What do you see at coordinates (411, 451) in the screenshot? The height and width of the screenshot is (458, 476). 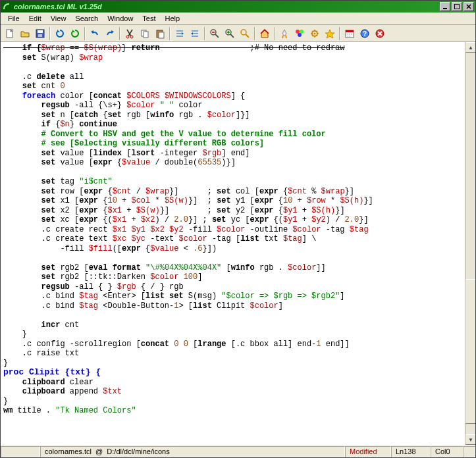 I see `status-line: Ln138` at bounding box center [411, 451].